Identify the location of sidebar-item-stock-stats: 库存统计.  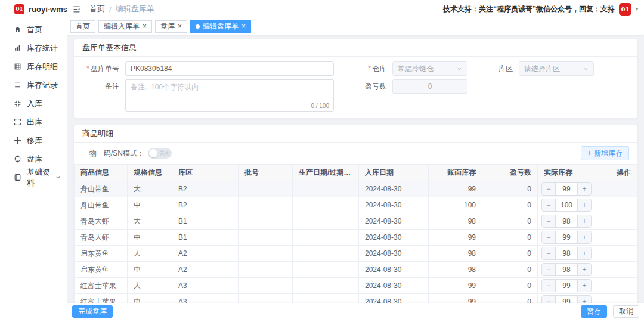
(33, 48).